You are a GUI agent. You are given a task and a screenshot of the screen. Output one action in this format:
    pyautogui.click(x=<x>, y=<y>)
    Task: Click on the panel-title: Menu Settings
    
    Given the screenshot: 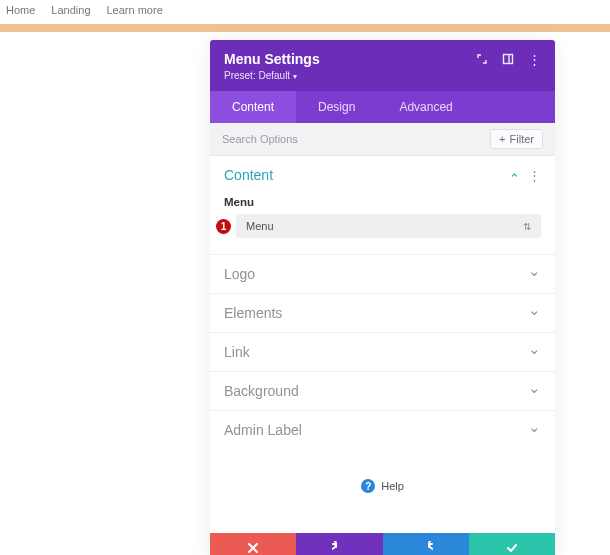 What is the action you would take?
    pyautogui.click(x=272, y=59)
    